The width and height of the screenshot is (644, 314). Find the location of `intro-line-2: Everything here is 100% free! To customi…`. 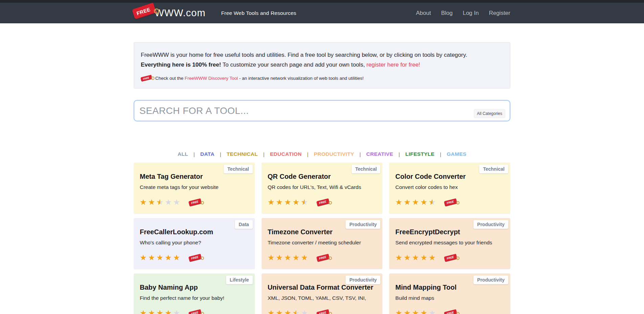

intro-line-2: Everything here is 100% free! To customi… is located at coordinates (322, 65).